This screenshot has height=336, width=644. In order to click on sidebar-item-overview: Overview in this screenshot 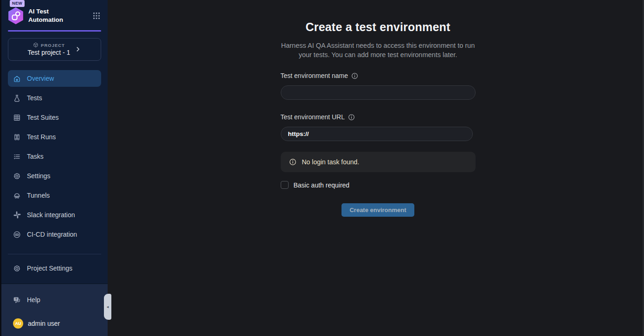, I will do `click(55, 78)`.